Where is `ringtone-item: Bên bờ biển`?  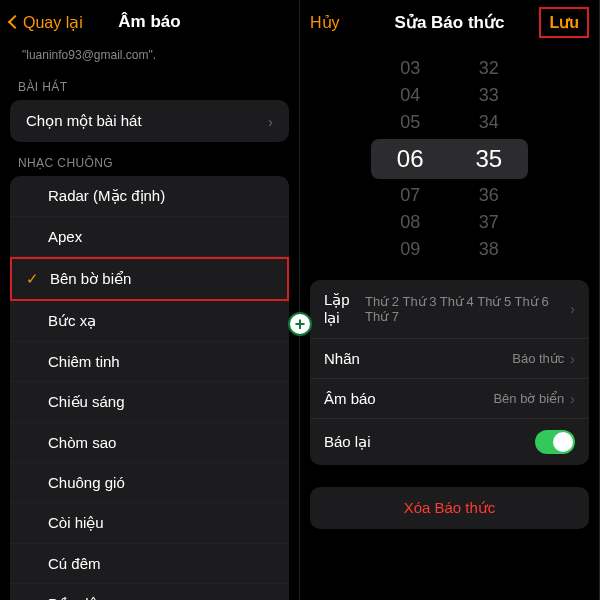 ringtone-item: Bên bờ biển is located at coordinates (150, 279).